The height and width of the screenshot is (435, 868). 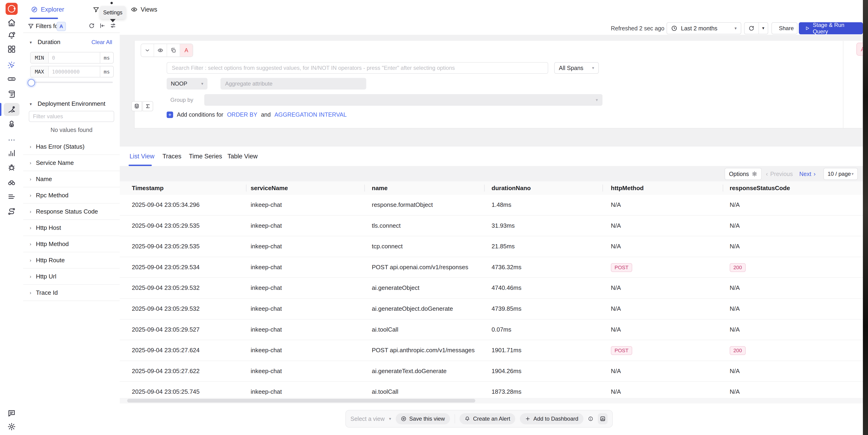 What do you see at coordinates (358, 68) in the screenshot?
I see `search-filter-input` at bounding box center [358, 68].